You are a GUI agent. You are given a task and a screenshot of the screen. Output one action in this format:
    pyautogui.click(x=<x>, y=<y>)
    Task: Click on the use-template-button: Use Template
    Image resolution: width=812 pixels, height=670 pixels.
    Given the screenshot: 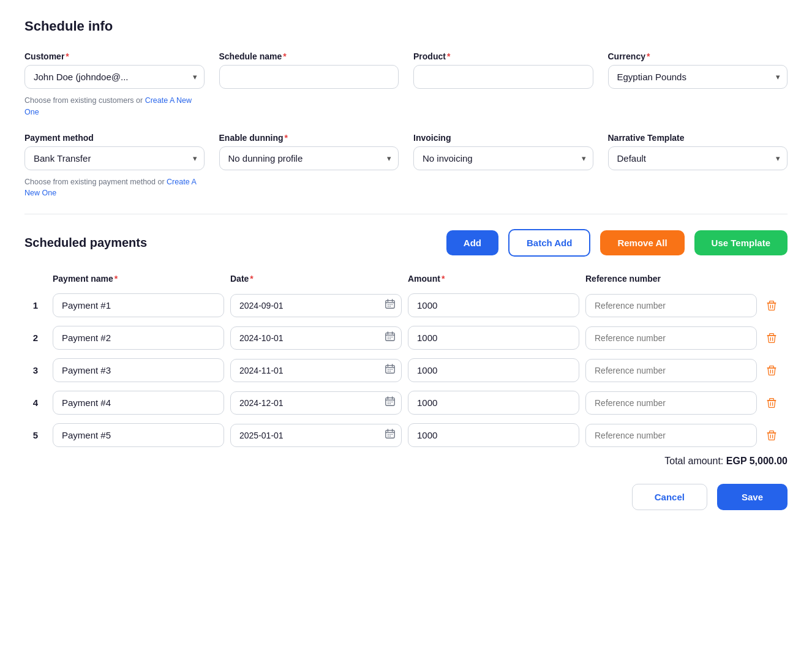 What is the action you would take?
    pyautogui.click(x=741, y=243)
    